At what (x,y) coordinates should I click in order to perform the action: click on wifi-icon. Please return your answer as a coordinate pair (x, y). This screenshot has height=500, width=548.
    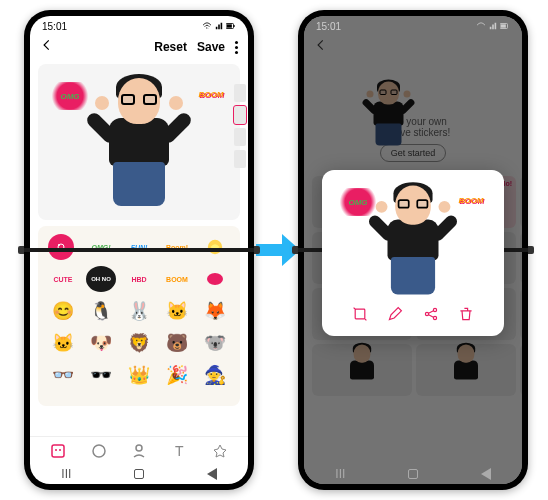
    Looking at the image, I should click on (207, 26).